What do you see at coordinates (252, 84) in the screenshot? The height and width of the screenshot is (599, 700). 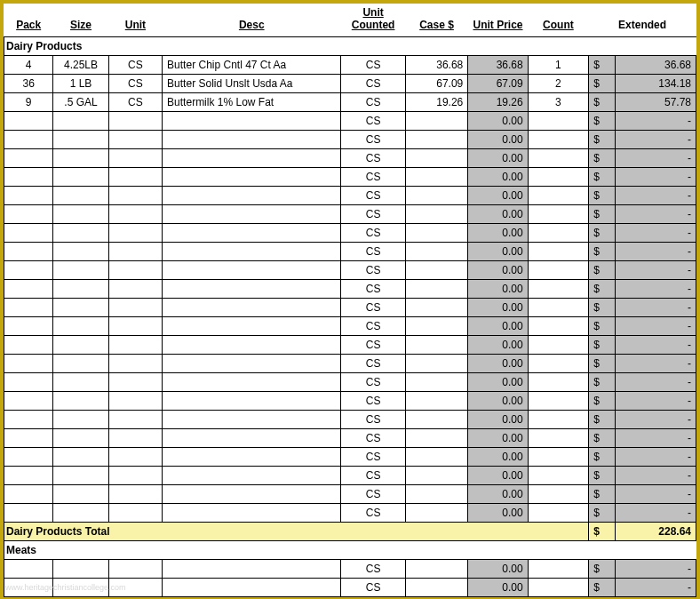 I see `cell-desc: Butter Solid Unslt Usda Aa` at bounding box center [252, 84].